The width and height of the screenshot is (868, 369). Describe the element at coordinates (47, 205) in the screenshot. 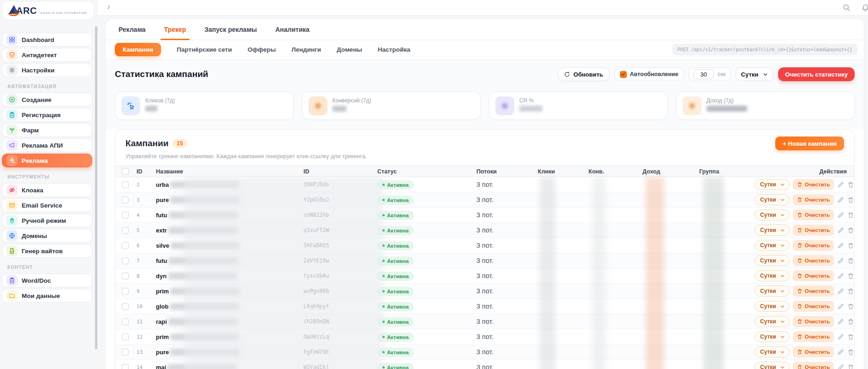

I see `sidebar-item: Email Service` at that location.